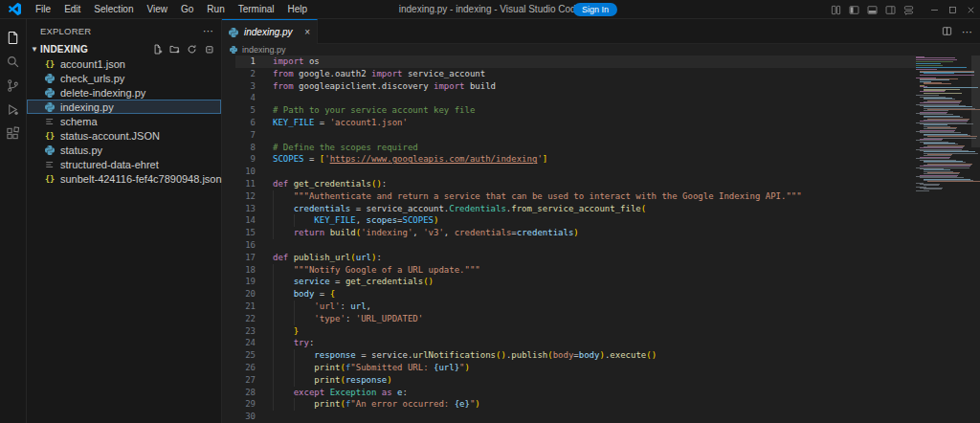 The width and height of the screenshot is (980, 423). What do you see at coordinates (158, 10) in the screenshot?
I see `menu-view: View` at bounding box center [158, 10].